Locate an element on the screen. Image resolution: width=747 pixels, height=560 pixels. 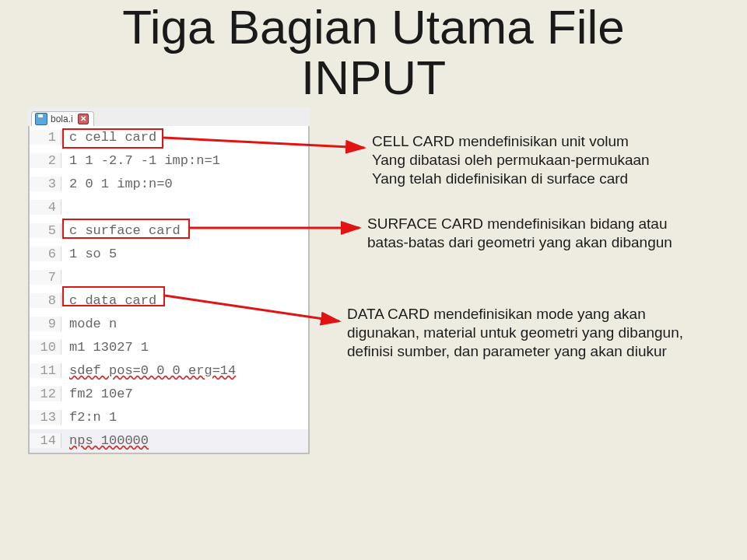
line-number: 3 is located at coordinates (45, 184).